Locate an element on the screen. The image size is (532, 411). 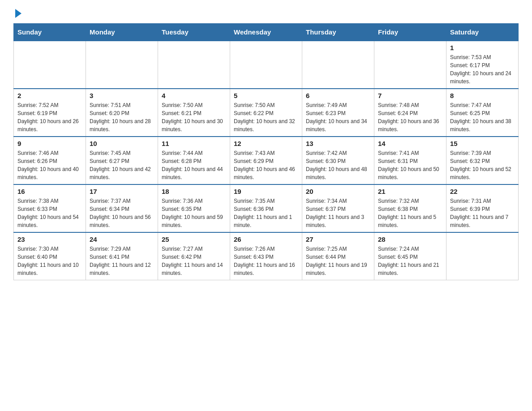
calendar-cell: 1Sunrise: 7:53 AMSunset: 6:17 PMDaylight… is located at coordinates (483, 64).